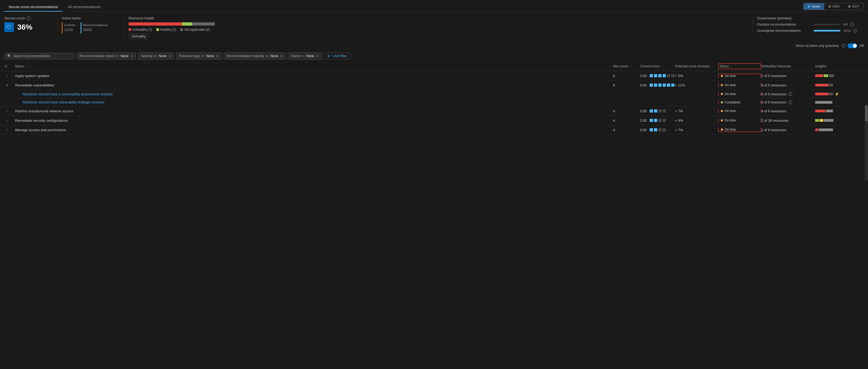 Image resolution: width=868 pixels, height=369 pixels. I want to click on filter-chip-maturity: Recommendation maturity == None ×, so click(254, 56).